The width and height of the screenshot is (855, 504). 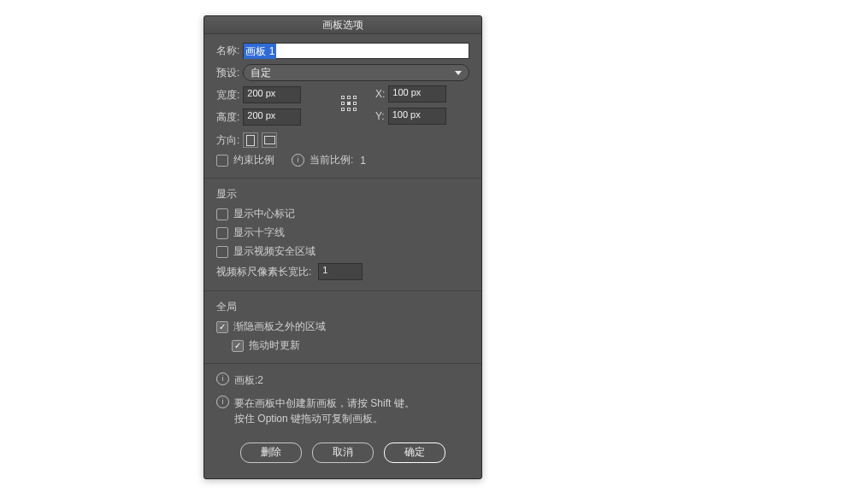 What do you see at coordinates (343, 107) in the screenshot?
I see `dimensions-group: 宽度: 200 px 高度: 200 px X: 100 px` at bounding box center [343, 107].